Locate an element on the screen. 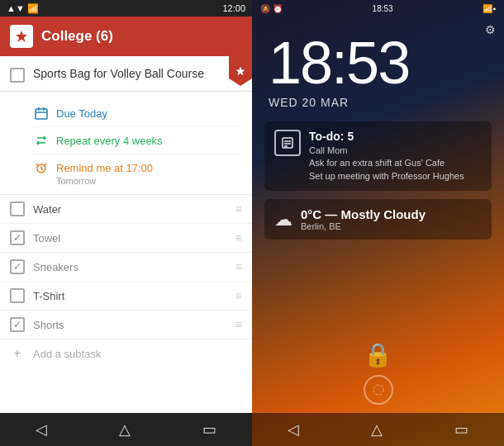 This screenshot has height=446, width=504. add-subtask-label: Add a subtask is located at coordinates (67, 353).